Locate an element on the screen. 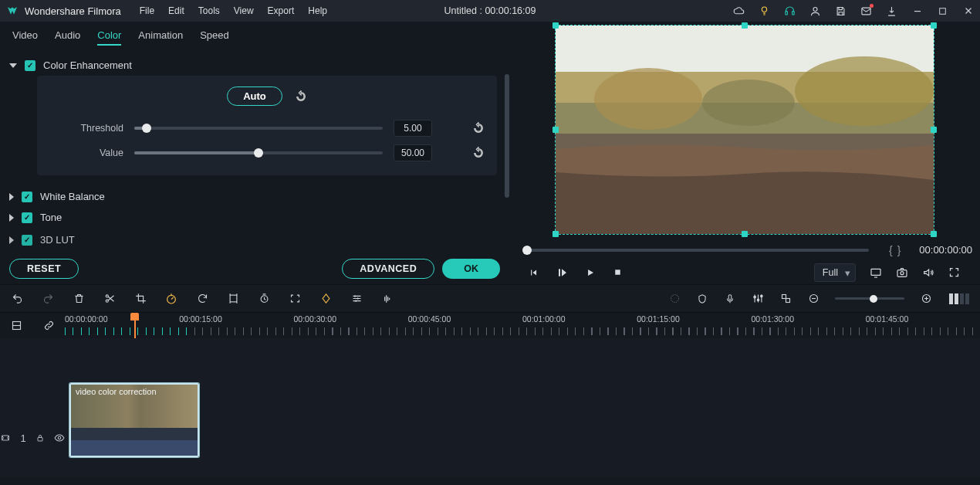  cloud-icon is located at coordinates (739, 11).